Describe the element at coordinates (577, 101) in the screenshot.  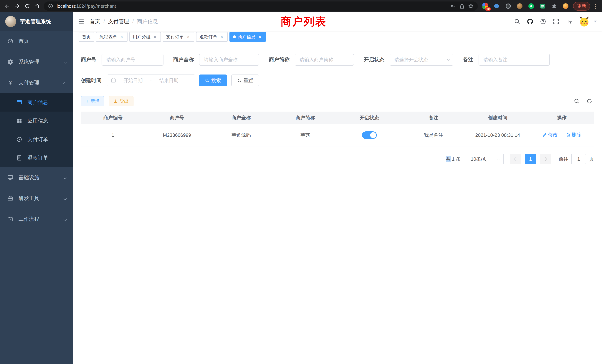
I see `hide-search-icon` at that location.